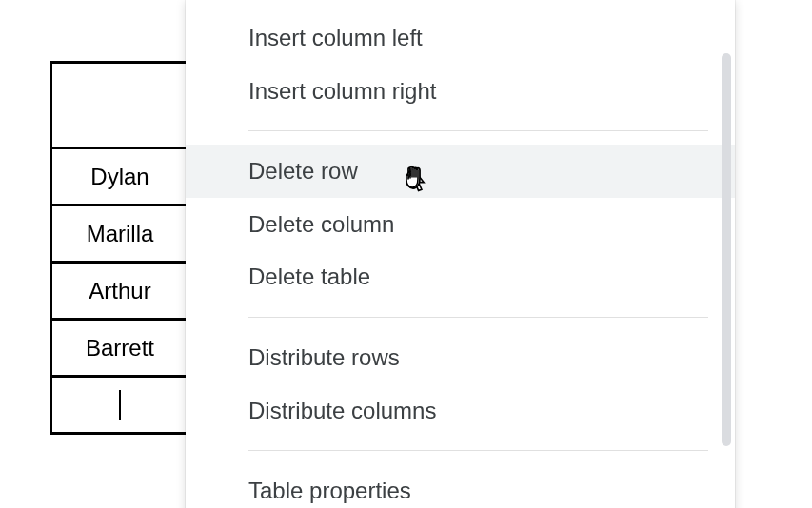 This screenshot has height=508, width=812. Describe the element at coordinates (461, 277) in the screenshot. I see `menu-item-delete-table: Delete table` at that location.